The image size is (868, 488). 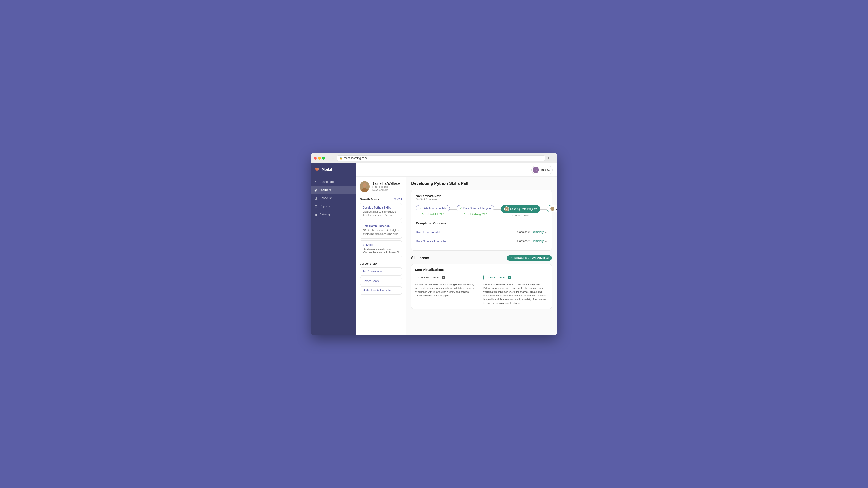 What do you see at coordinates (316, 182) in the screenshot?
I see `dashboard-icon: ✦` at bounding box center [316, 182].